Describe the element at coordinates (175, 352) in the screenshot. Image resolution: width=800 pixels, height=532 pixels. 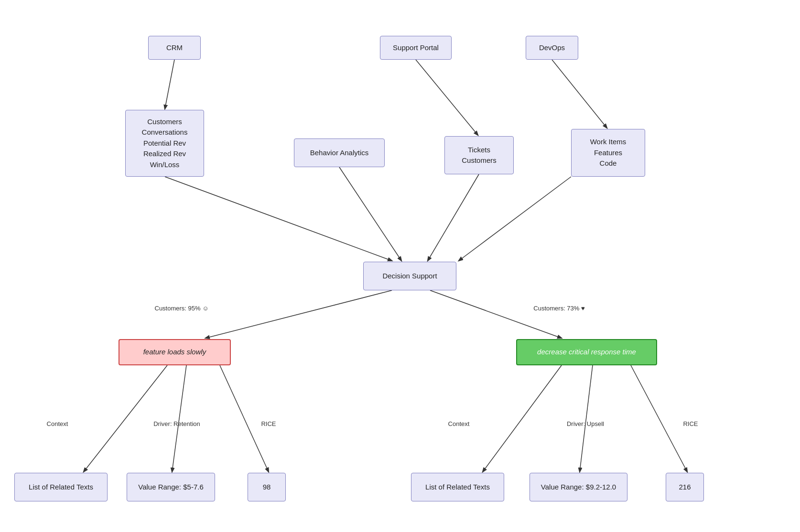
I see `node-feature-loads-slowly: feature loads slowly` at that location.